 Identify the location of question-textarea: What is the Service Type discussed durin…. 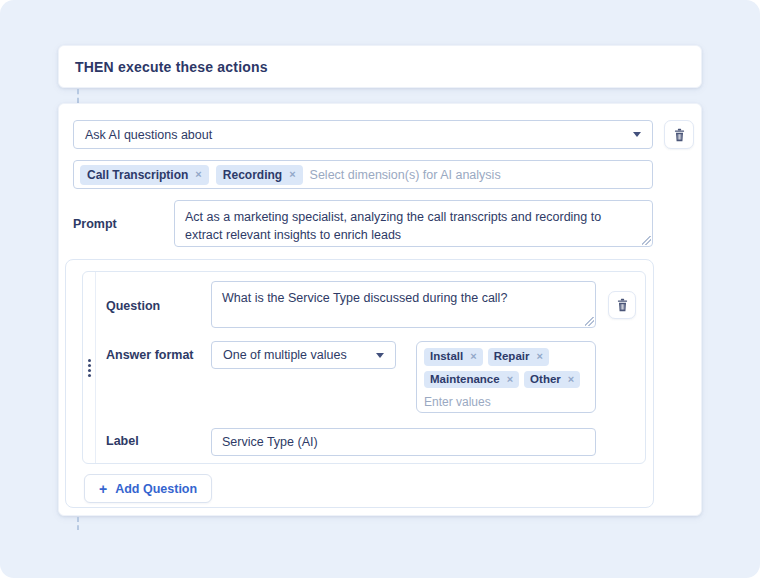
(404, 304).